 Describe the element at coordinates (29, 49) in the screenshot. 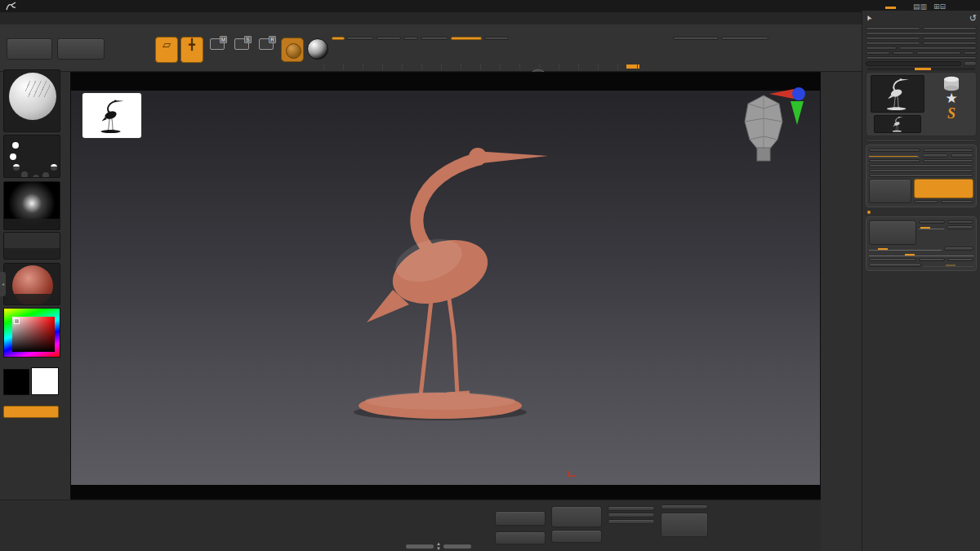

I see `home-page-button` at that location.